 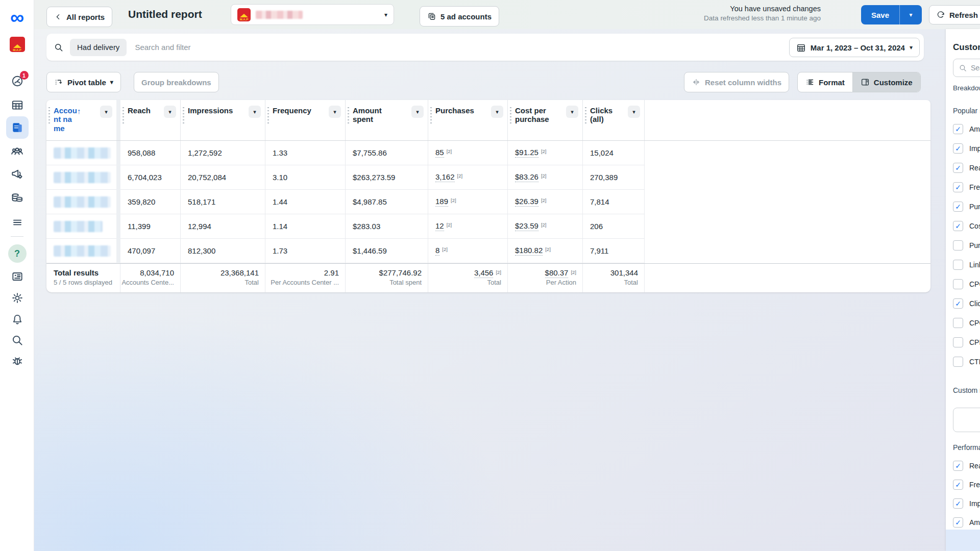 What do you see at coordinates (825, 82) in the screenshot?
I see `format-button: Format` at bounding box center [825, 82].